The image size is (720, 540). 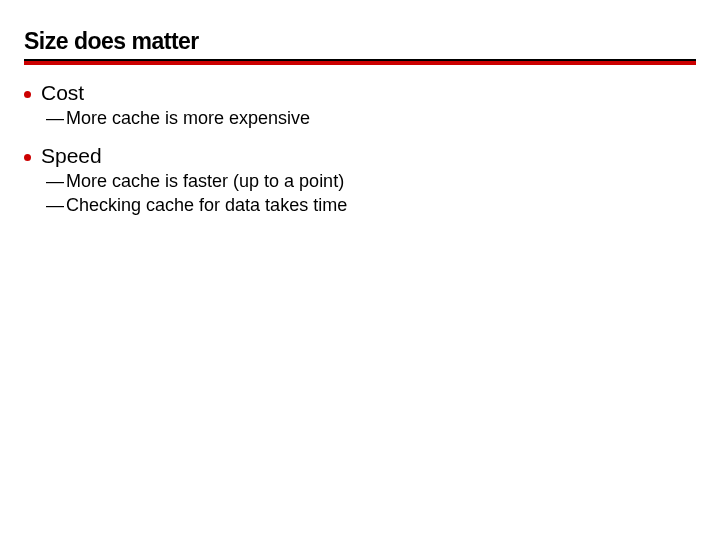 What do you see at coordinates (206, 206) in the screenshot?
I see `bullet-level2-text: Checking cache for data takes time` at bounding box center [206, 206].